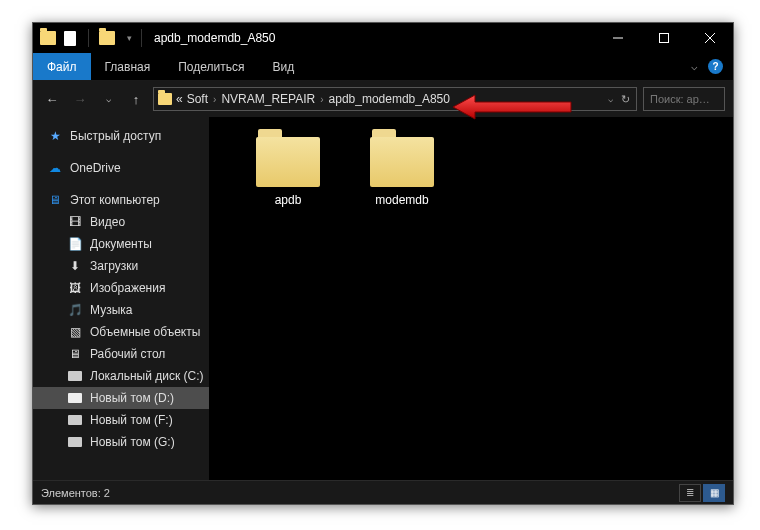 Image resolution: width=760 pixels, height=530 pixels. I want to click on status-bar: Элементов: 2 ≣ ▦, so click(383, 492).